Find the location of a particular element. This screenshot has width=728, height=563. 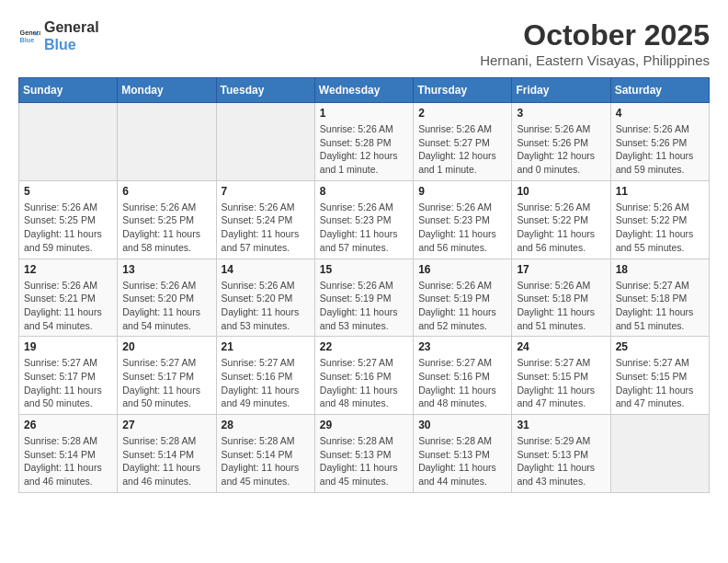

day-number: 11 is located at coordinates (660, 191).